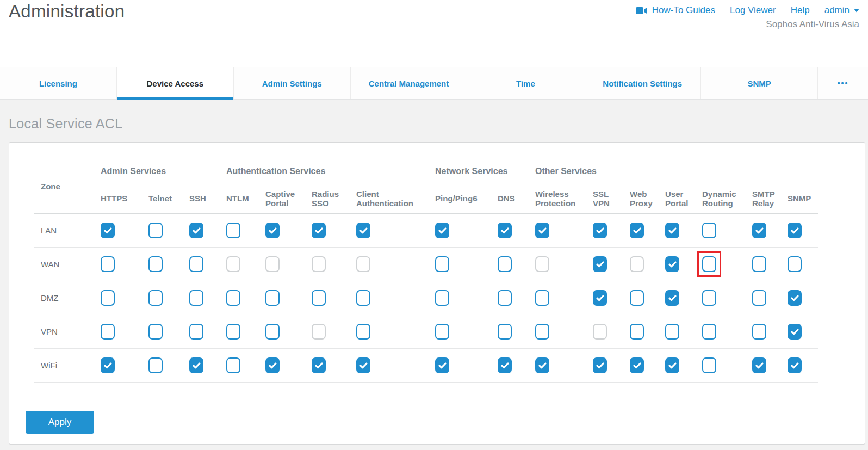  Describe the element at coordinates (637, 298) in the screenshot. I see `checkbox-dmz-web-proxy` at that location.